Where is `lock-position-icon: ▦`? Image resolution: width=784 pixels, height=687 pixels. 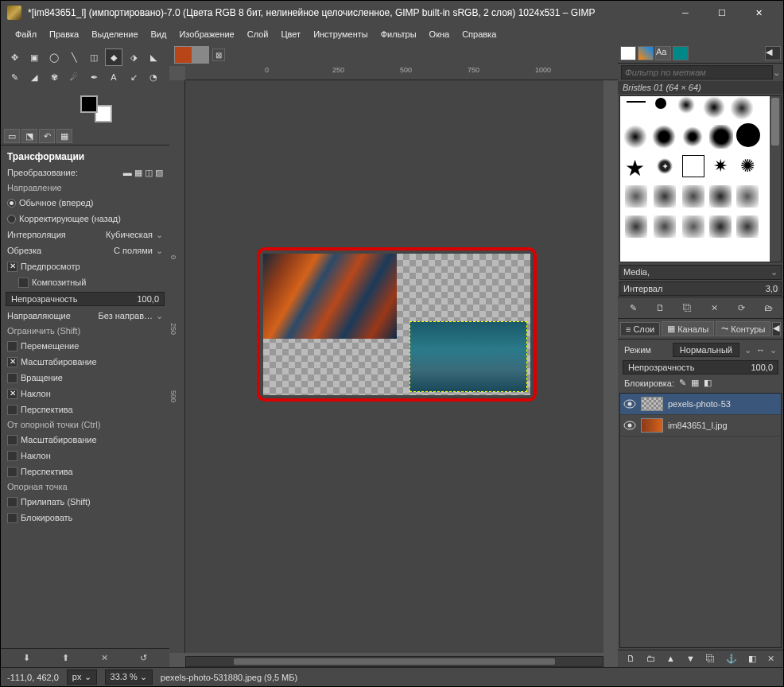 lock-position-icon: ▦ is located at coordinates (695, 383).